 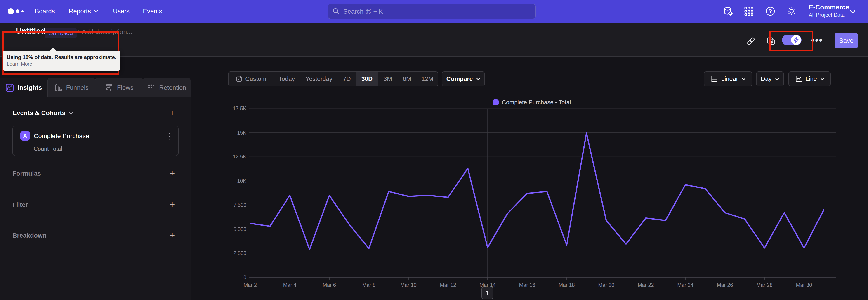 I want to click on project-chevron-down-icon, so click(x=852, y=12).